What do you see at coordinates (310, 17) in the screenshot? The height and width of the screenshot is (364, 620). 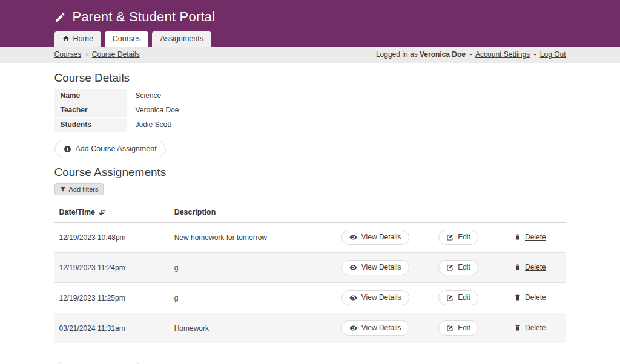 I see `app-brand: Parent & Student Portal` at bounding box center [310, 17].